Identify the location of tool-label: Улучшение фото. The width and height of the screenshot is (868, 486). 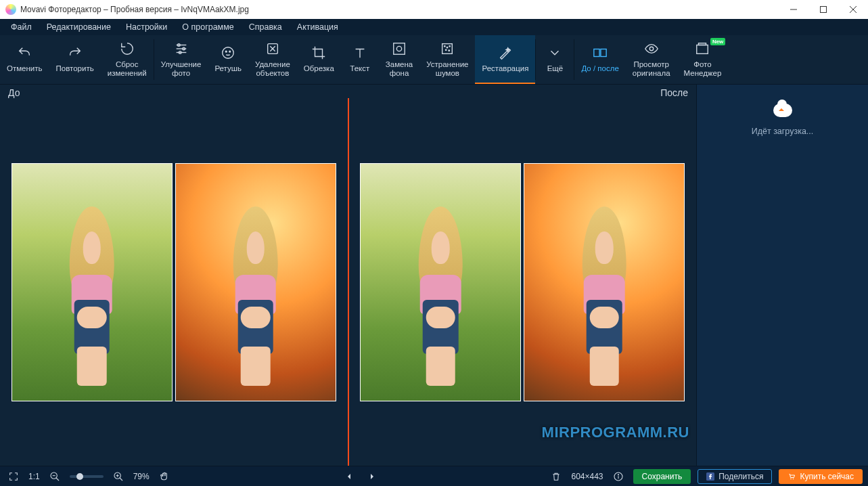
(181, 69).